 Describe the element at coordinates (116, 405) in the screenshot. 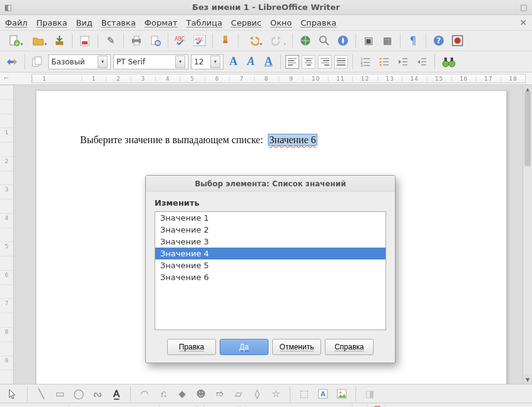

I see `status-wordcount: 7 слов, 49 символов` at that location.